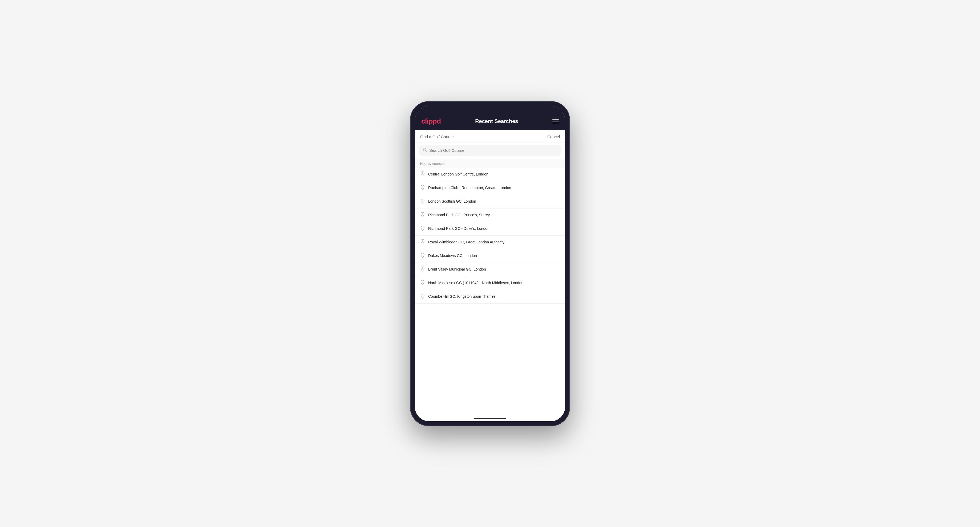 This screenshot has height=527, width=980. I want to click on search-input, so click(493, 150).